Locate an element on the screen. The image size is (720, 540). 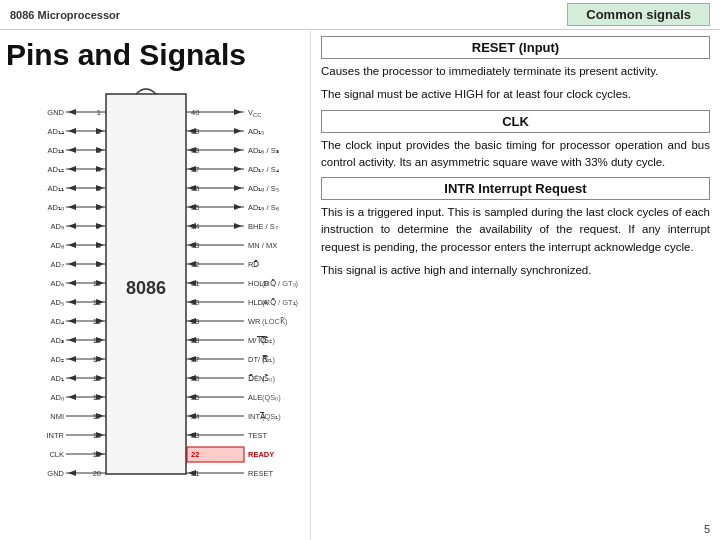
svg-text: AD₁₃ is located at coordinates (56, 150).